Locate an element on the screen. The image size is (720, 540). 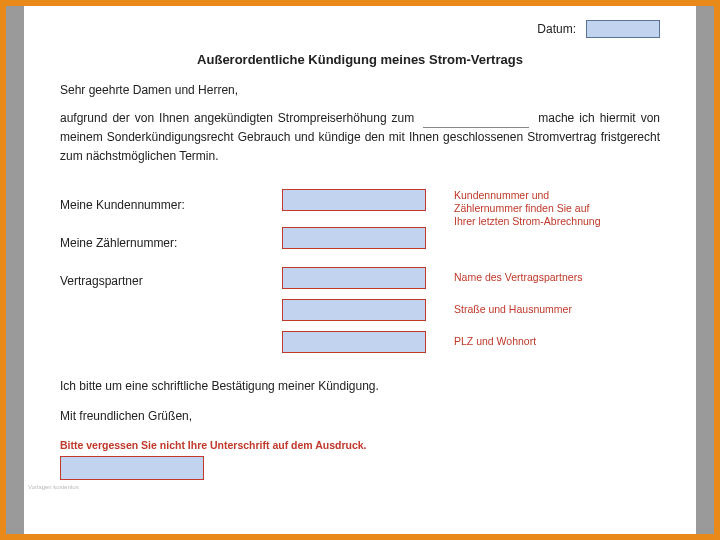
signature-field is located at coordinates (132, 468).